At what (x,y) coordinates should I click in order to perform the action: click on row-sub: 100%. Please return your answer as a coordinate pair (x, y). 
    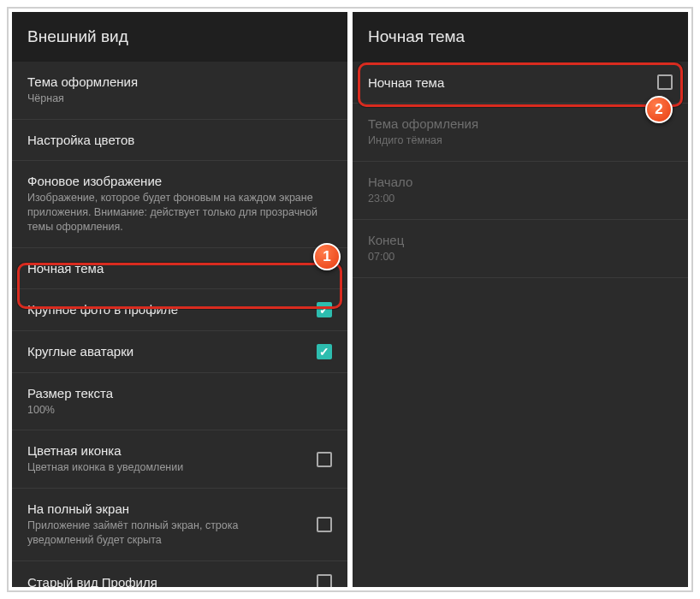
    Looking at the image, I should click on (180, 411).